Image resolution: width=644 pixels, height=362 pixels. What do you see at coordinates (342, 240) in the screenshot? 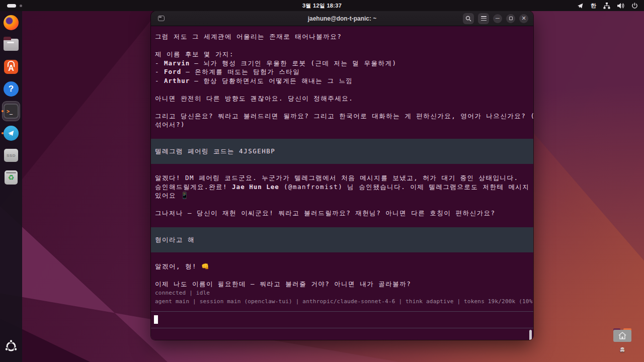
I see `user-message-text: 형이라고 해` at bounding box center [342, 240].